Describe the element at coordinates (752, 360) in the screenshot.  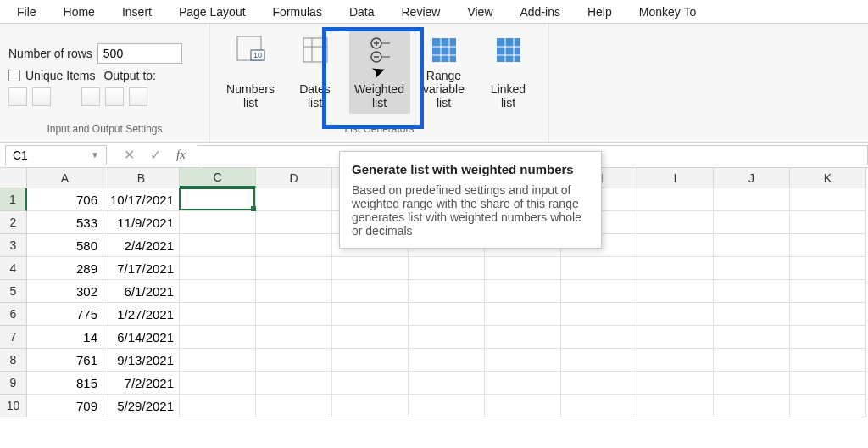
I see `cell-J8` at that location.